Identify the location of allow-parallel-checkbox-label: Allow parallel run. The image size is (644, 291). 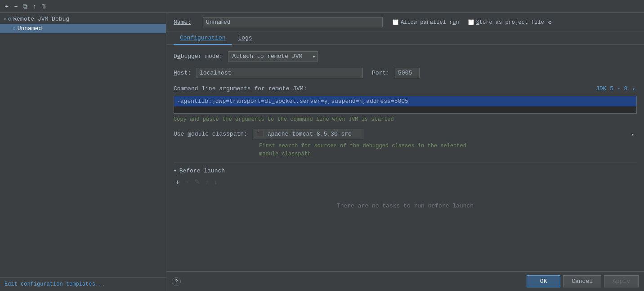
(426, 22).